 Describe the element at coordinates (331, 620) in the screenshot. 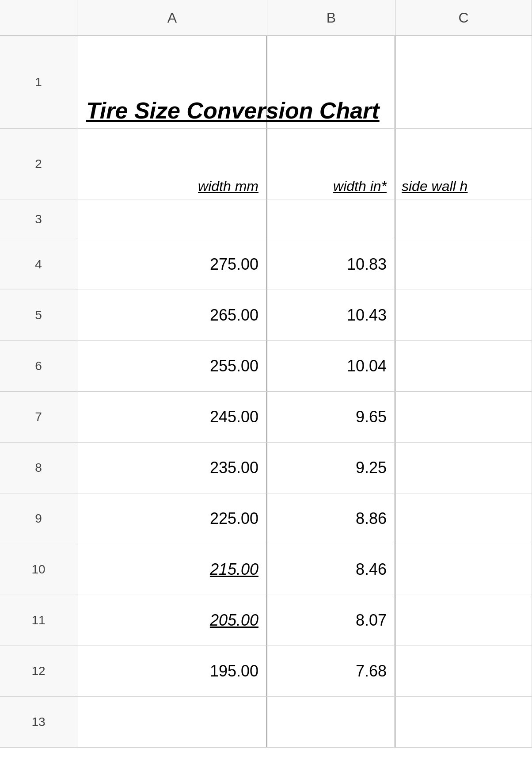

I see `cell-b11: 8.07` at that location.